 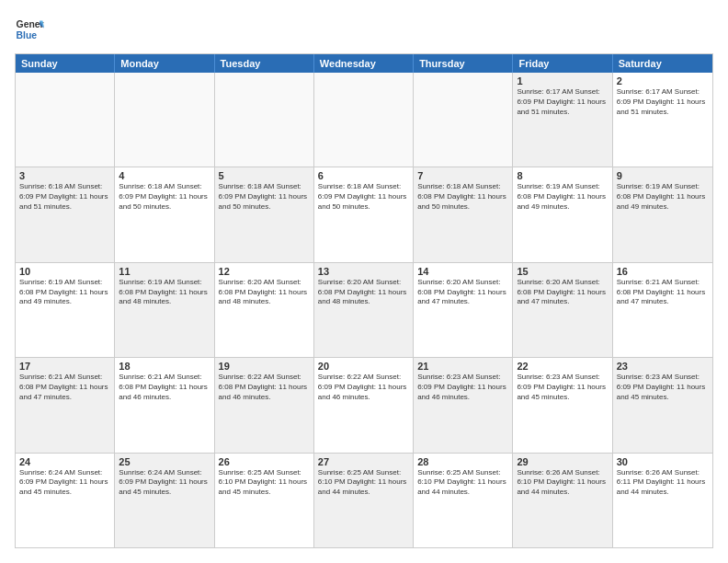 What do you see at coordinates (463, 405) in the screenshot?
I see `calendar-cell: 21Sunrise: 6:23 AM Sunset: 6:09 PM Dayli…` at bounding box center [463, 405].